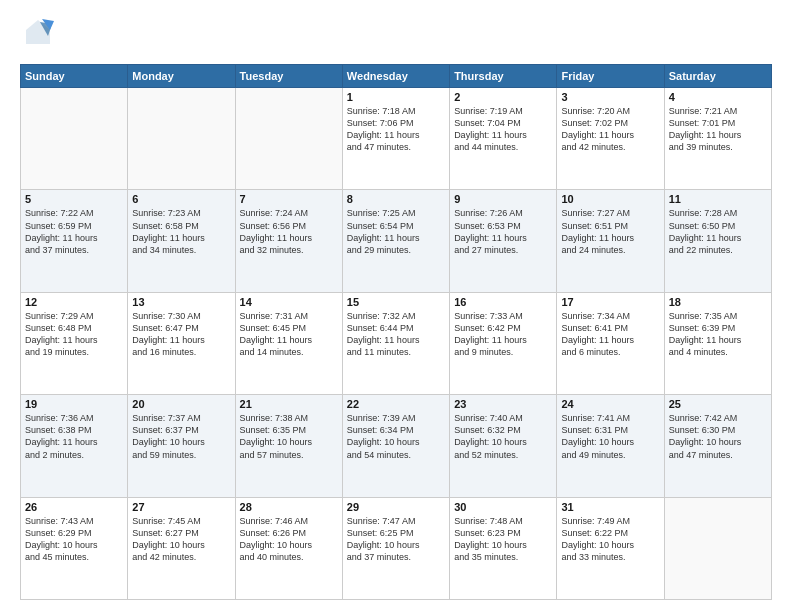 Image resolution: width=792 pixels, height=612 pixels. What do you see at coordinates (181, 436) in the screenshot?
I see `day-info: Sunrise: 7:37 AM Sunset: 6:37 PM Dayligh…` at bounding box center [181, 436].